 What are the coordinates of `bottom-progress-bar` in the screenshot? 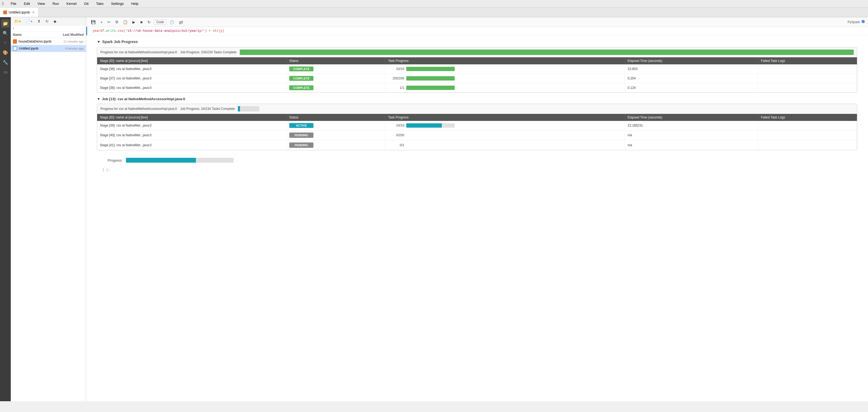 It's located at (180, 160).